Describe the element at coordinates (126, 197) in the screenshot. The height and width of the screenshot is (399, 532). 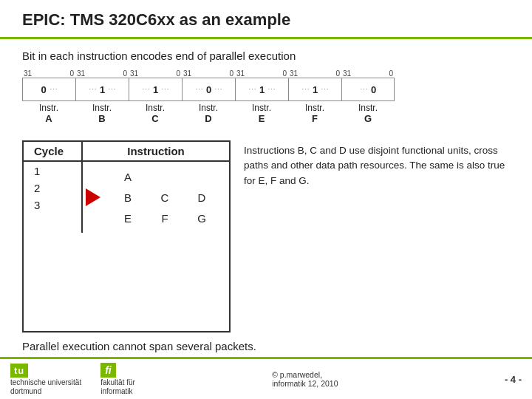
I see `table-body: 1 2 3 A B C` at that location.